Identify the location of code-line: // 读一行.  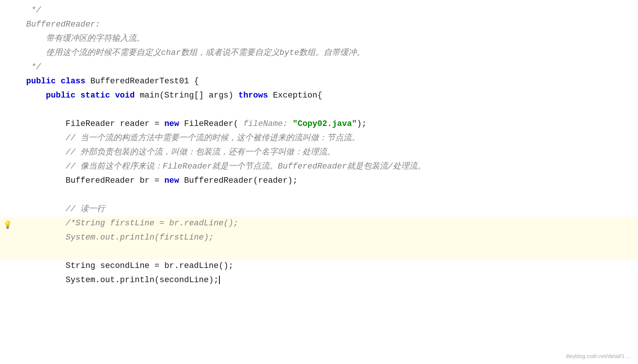
(319, 210).